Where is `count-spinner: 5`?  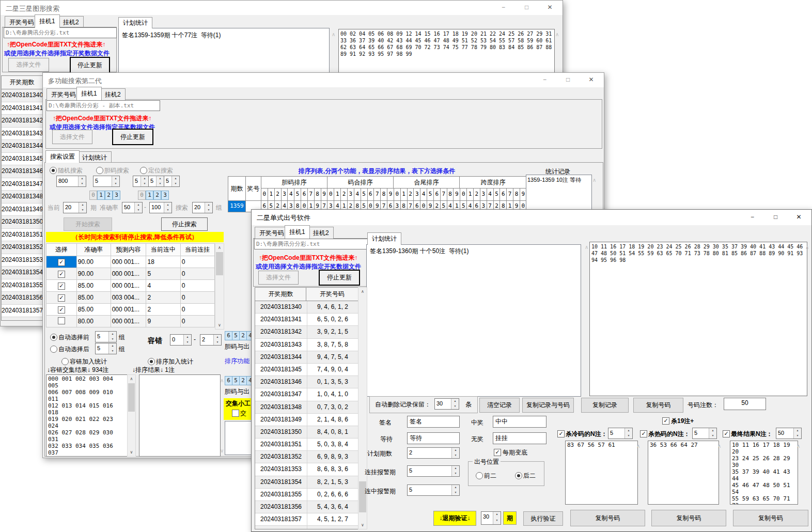
count-spinner: 5 is located at coordinates (106, 181).